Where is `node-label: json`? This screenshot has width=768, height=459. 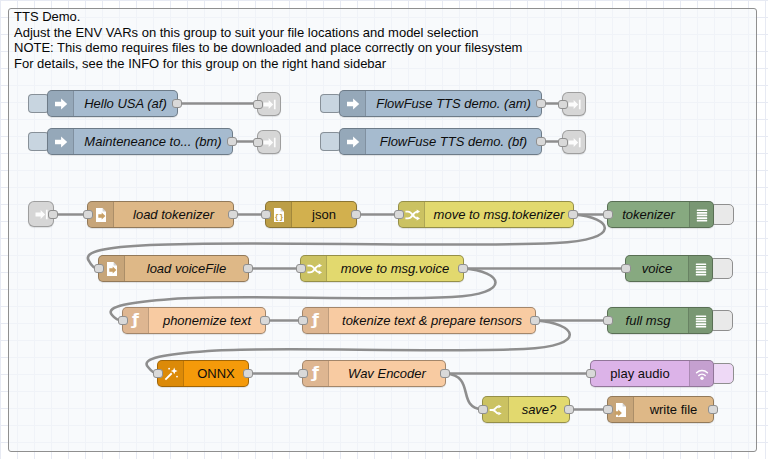
node-label: json is located at coordinates (324, 214).